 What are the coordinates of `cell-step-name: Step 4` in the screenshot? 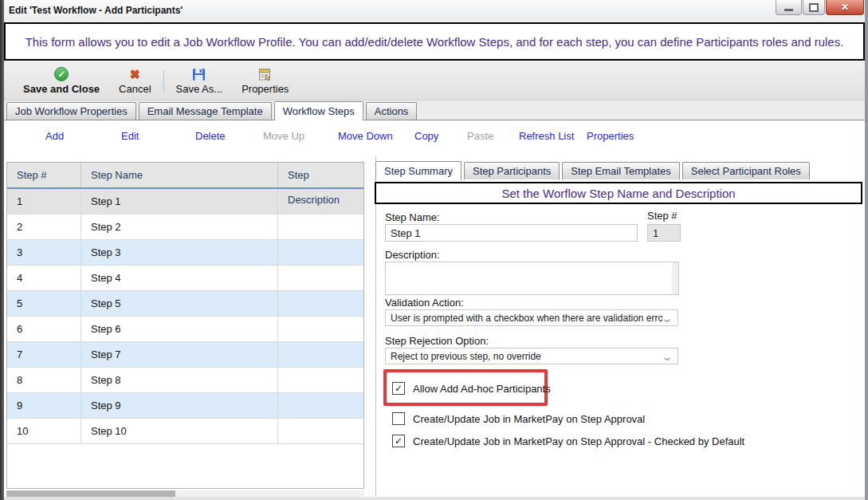 It's located at (179, 278).